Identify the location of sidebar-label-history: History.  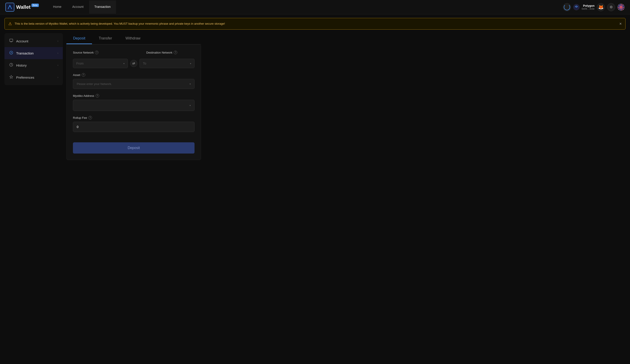
(36, 65).